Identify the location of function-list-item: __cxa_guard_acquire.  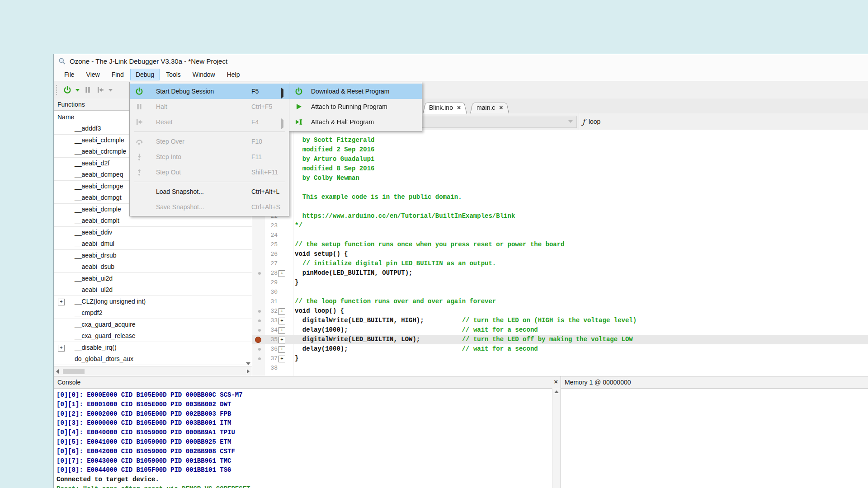
(153, 325).